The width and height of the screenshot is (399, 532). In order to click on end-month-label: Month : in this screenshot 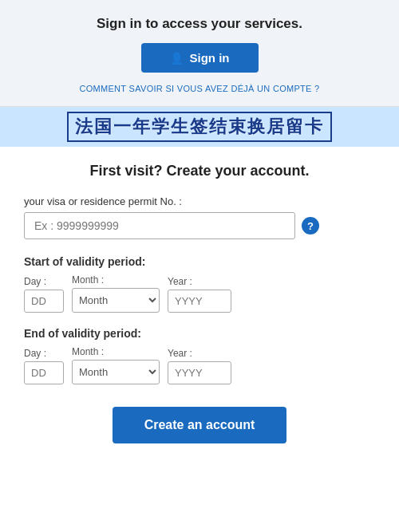, I will do `click(116, 352)`.